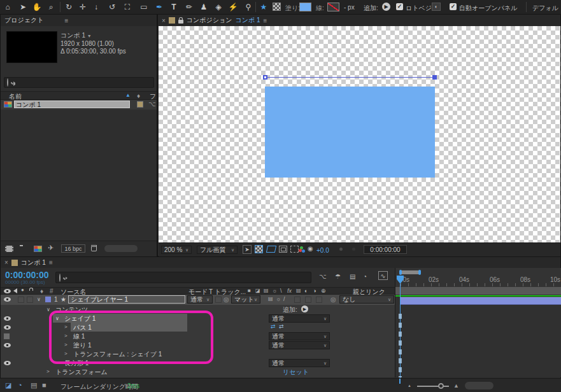 Image resolution: width=561 pixels, height=392 pixels. Describe the element at coordinates (200, 299) in the screenshot. I see `layer-mode-dropdown: 通常∨` at that location.